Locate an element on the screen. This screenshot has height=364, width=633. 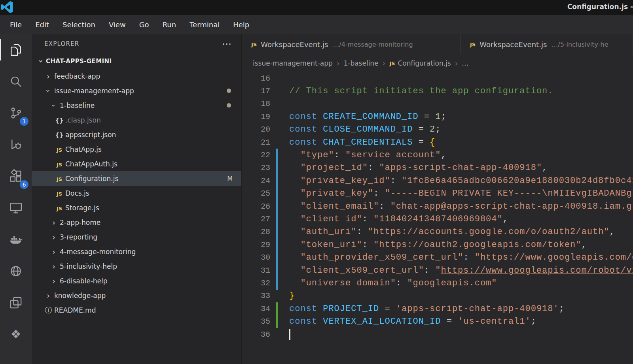
activity-item-windows is located at coordinates (16, 303).